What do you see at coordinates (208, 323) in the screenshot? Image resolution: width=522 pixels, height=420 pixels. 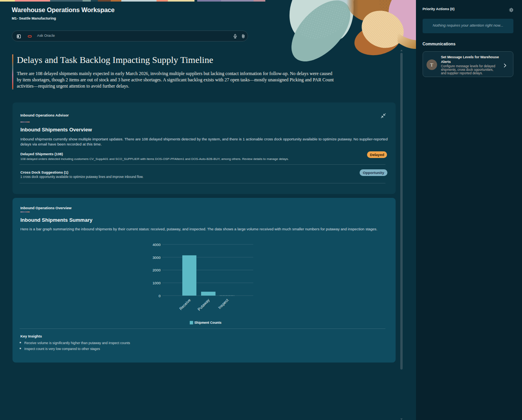 I see `svg-text: Shipment Counts` at bounding box center [208, 323].